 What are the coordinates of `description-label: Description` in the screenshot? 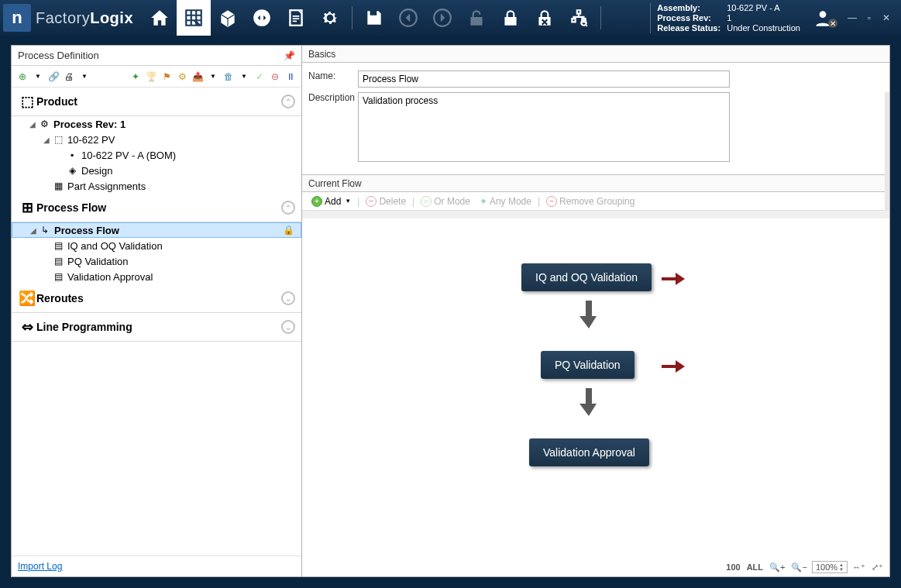 It's located at (333, 98).